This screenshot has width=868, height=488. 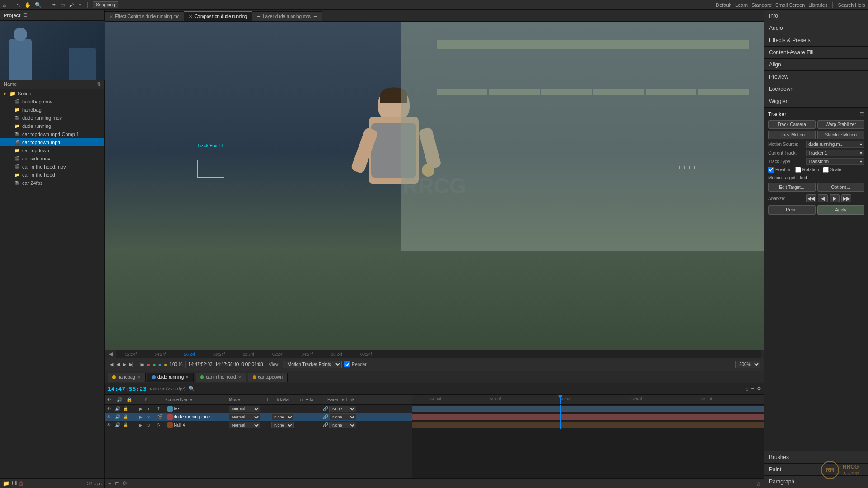 What do you see at coordinates (5, 5) in the screenshot?
I see `home-icon: ⌂` at bounding box center [5, 5].